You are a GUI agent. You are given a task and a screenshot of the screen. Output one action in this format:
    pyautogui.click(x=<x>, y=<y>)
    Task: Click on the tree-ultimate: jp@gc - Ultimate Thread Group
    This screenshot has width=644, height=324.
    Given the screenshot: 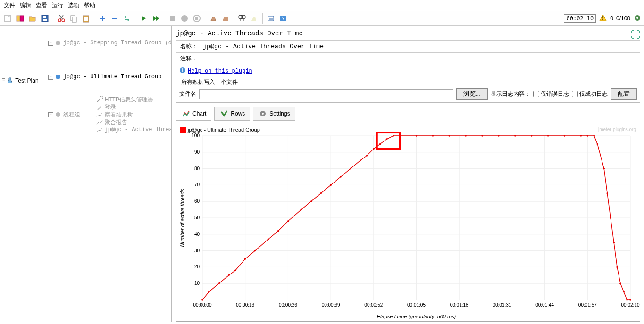 What is the action you would take?
    pyautogui.click(x=112, y=77)
    